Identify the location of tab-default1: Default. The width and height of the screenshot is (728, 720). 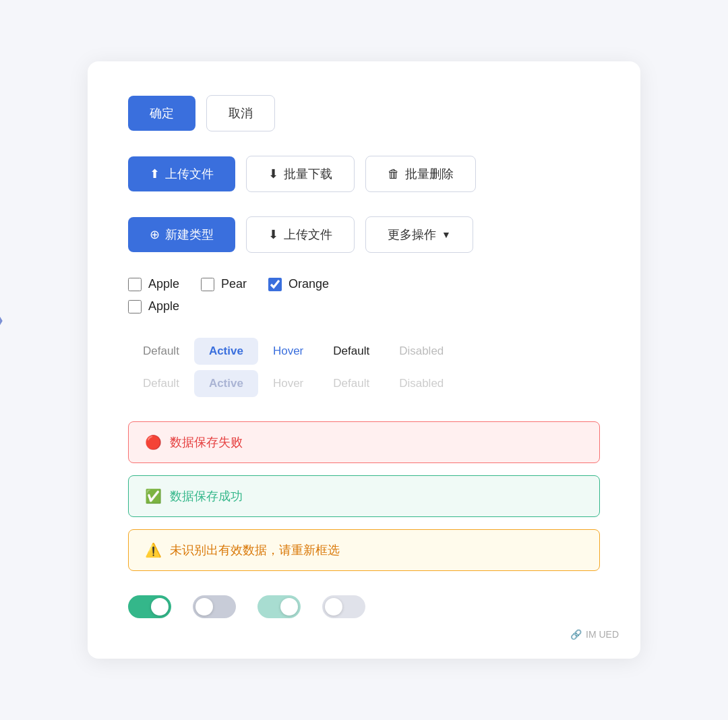
(161, 351).